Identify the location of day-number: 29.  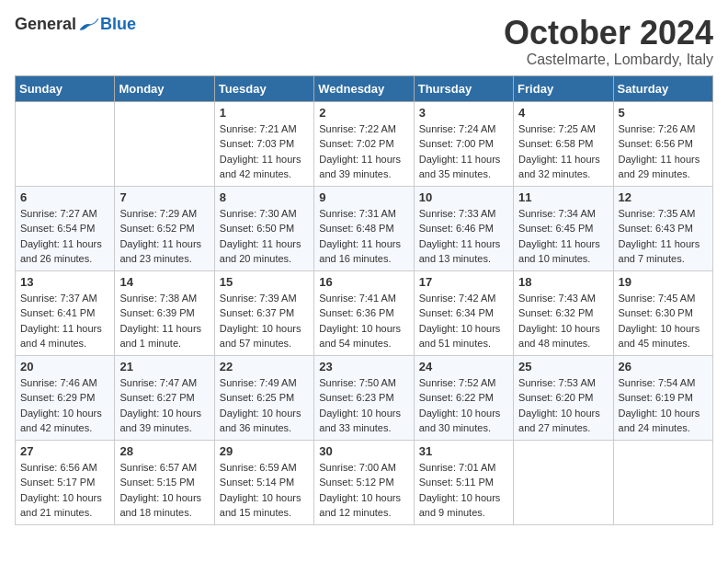
(265, 451).